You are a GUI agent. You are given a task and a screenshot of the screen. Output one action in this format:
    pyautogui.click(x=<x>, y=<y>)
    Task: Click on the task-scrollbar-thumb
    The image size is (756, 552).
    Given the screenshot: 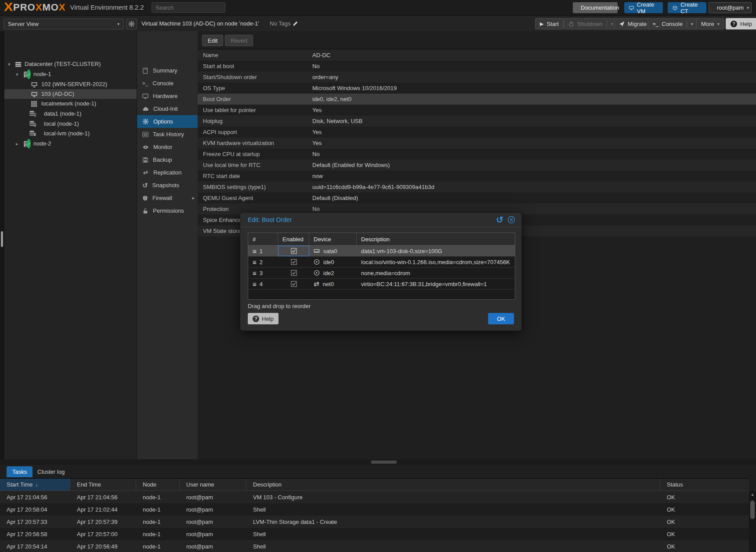 What is the action you would take?
    pyautogui.click(x=752, y=510)
    